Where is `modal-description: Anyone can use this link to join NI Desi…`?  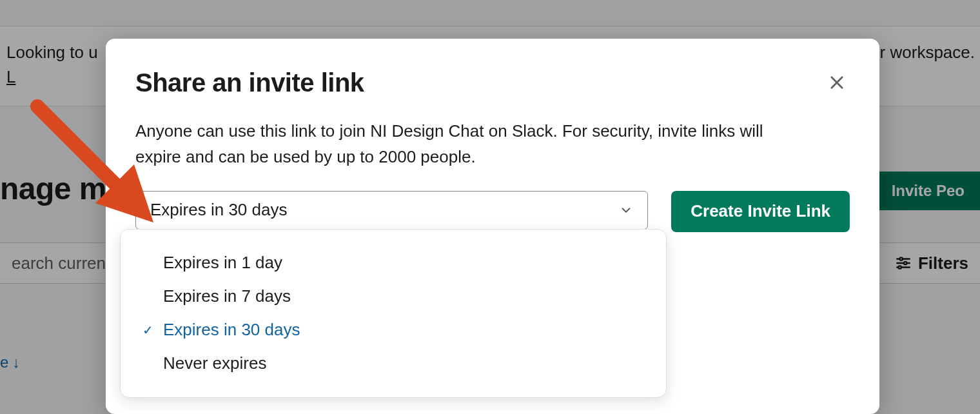
modal-description: Anyone can use this link to join NI Desi… is located at coordinates (464, 144).